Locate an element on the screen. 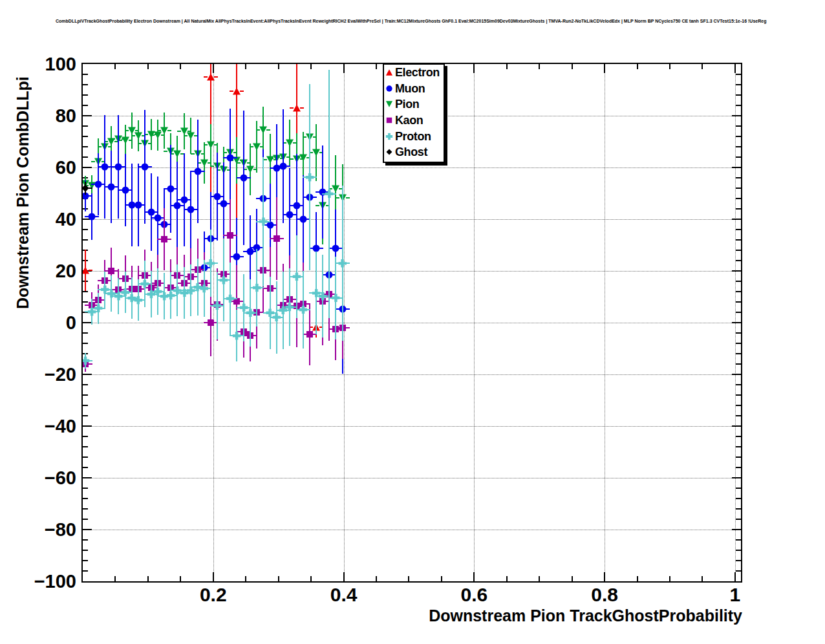 This screenshot has height=644, width=825. x-tick-label: 1 is located at coordinates (735, 595).